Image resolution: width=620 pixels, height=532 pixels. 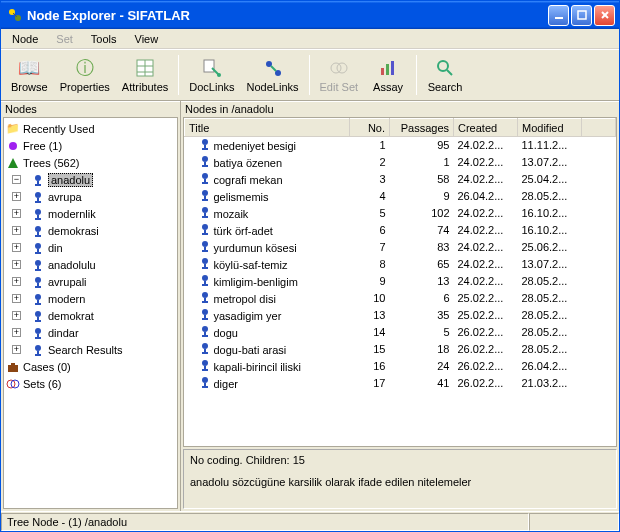 What do you see at coordinates (400, 248) in the screenshot?
I see `table-row: yurdumun kösesi78324.02.2...25.06.2...` at bounding box center [400, 248].